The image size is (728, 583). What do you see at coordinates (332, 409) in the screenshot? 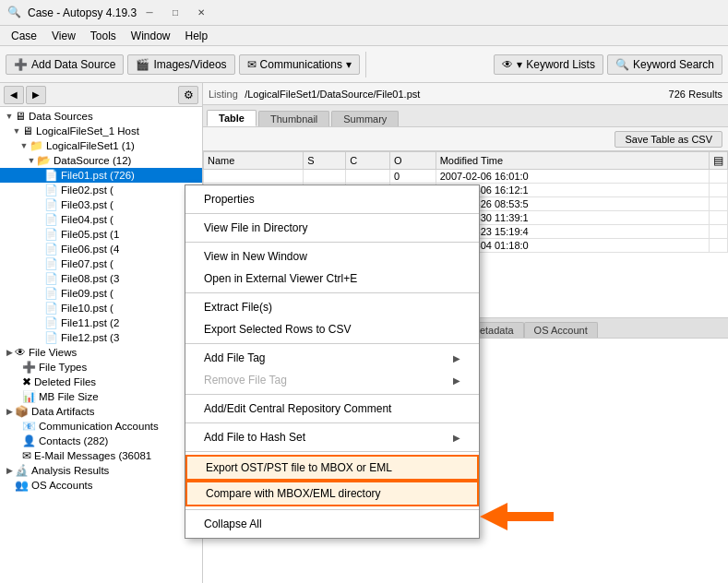
I see `ctx-add-edit-central-repo: Add/Edit Central Repository Comment` at bounding box center [332, 409].